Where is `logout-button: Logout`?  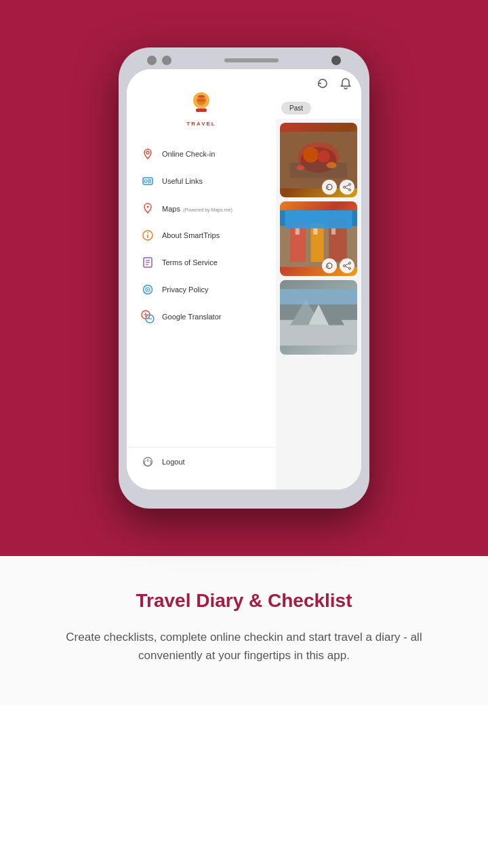
logout-button: Logout is located at coordinates (201, 461).